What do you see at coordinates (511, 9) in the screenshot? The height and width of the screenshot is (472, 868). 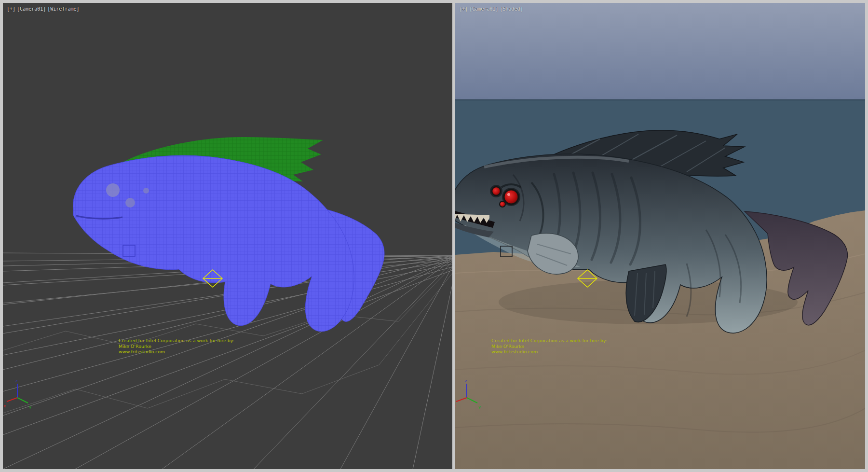 I see `viewport-shading-button: [Shaded]` at bounding box center [511, 9].